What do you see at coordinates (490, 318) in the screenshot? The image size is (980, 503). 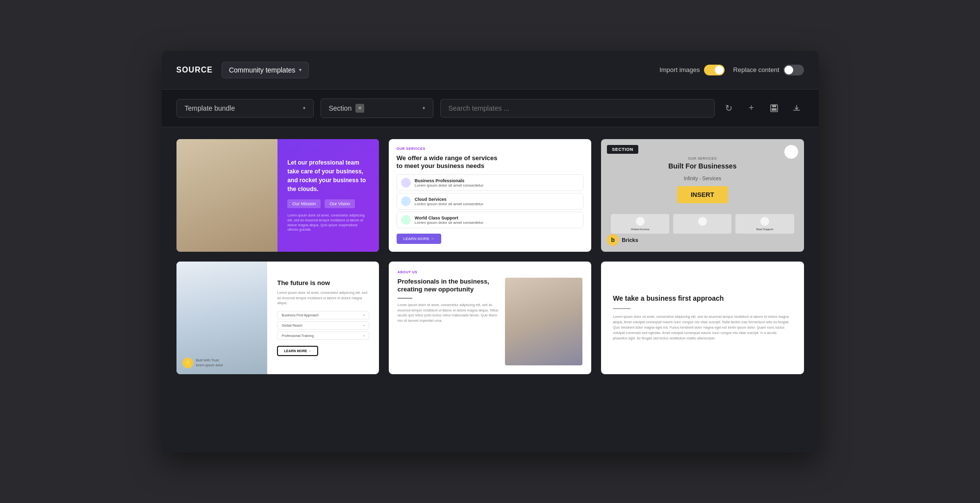 I see `template-card-professionals: ABOUT US Professionals in the business, …` at bounding box center [490, 318].